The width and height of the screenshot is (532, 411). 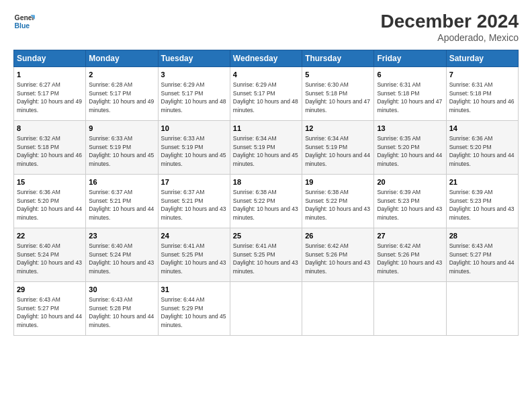 I want to click on calendar-day-cell: 8Sunrise: 6:32 AMSunset: 5:18 PMDaylight…, so click(x=50, y=148).